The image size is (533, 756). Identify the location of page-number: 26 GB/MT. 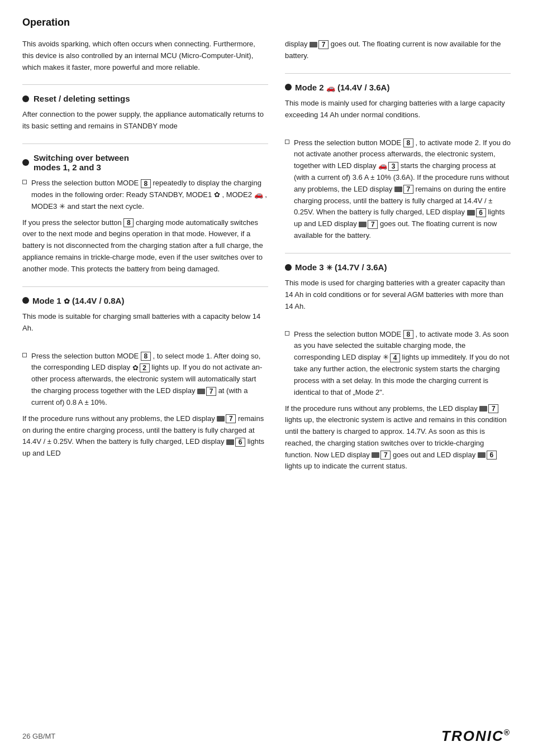
(39, 736).